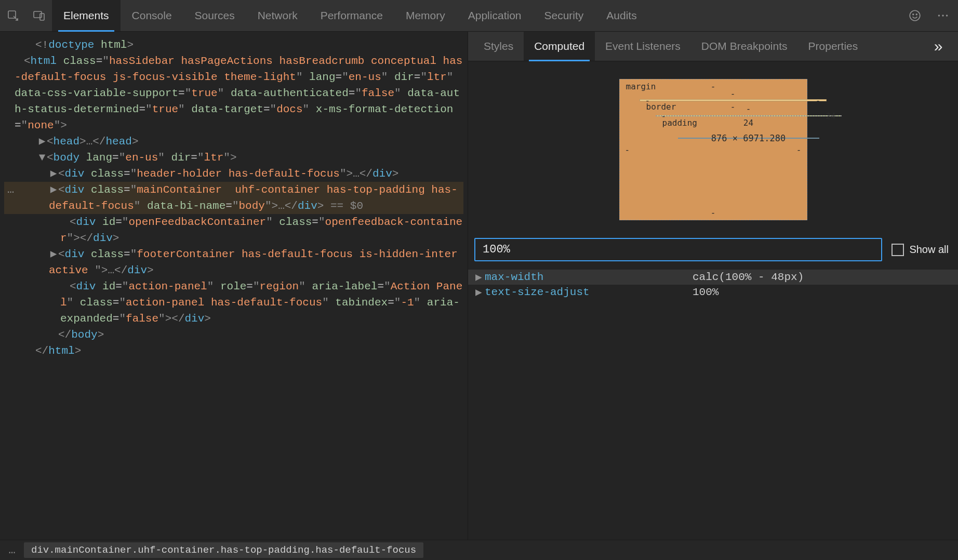 The image size is (958, 560). Describe the element at coordinates (234, 262) in the screenshot. I see `dom-node: ▶<div class="footerContainer has-default…` at that location.